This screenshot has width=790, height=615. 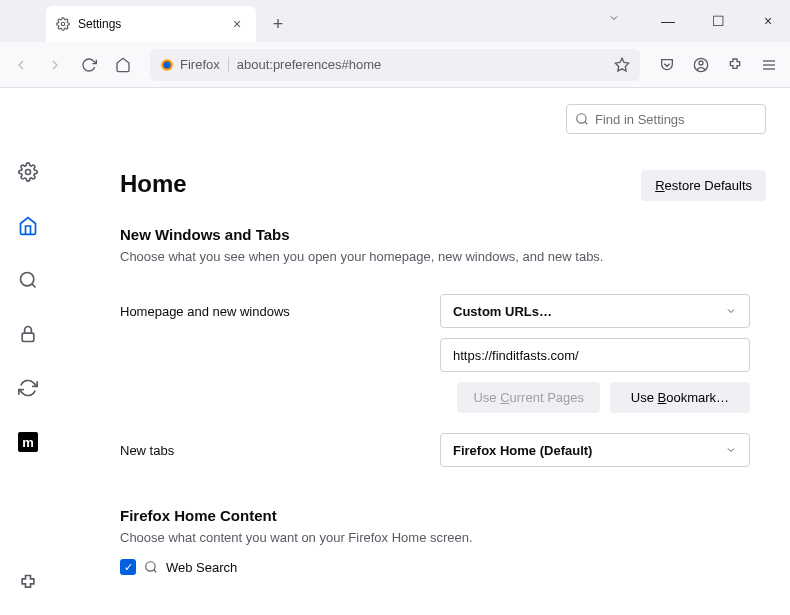 I want to click on identity-label: Firefox, so click(x=200, y=64).